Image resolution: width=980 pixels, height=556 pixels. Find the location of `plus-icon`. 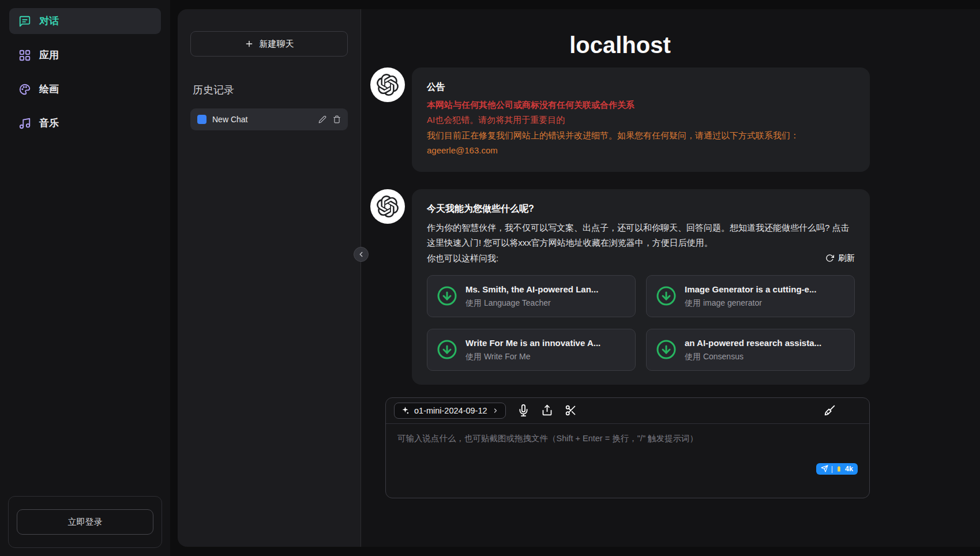

plus-icon is located at coordinates (249, 44).